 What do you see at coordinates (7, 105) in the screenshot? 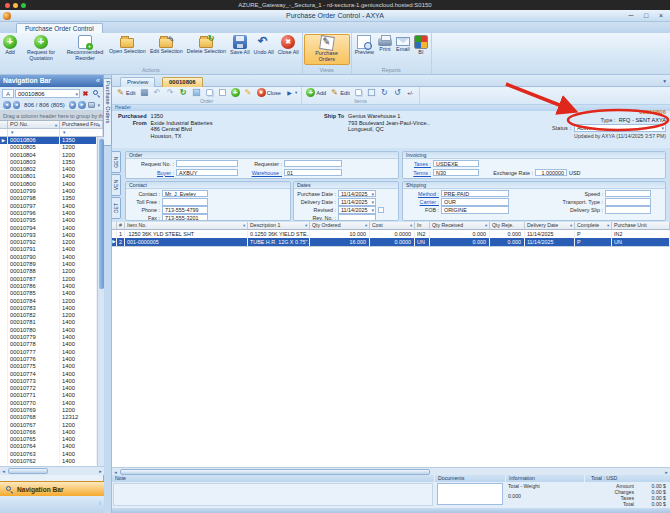
I see `first-record-button: ◄` at bounding box center [7, 105].